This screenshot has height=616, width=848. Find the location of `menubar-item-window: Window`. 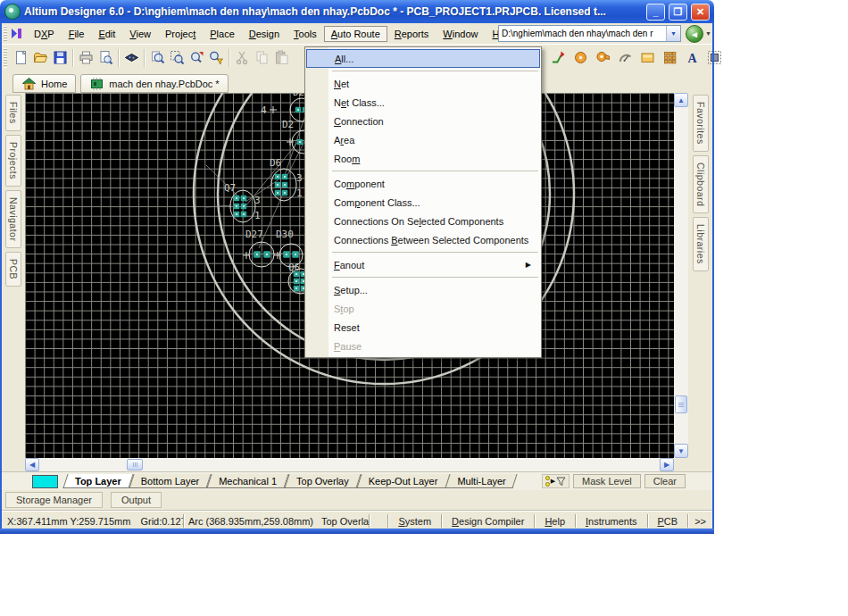

menubar-item-window: Window is located at coordinates (461, 34).